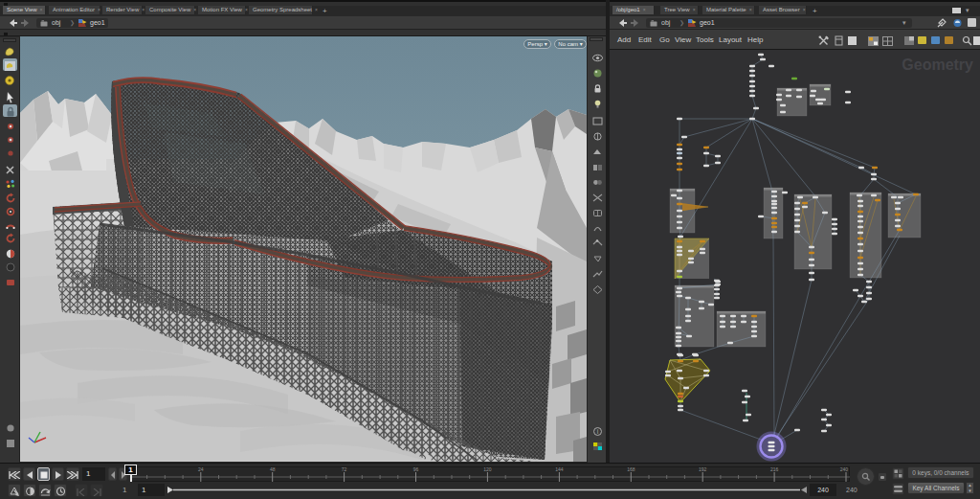 The image size is (980, 499). I want to click on svg-text: 72, so click(345, 469).